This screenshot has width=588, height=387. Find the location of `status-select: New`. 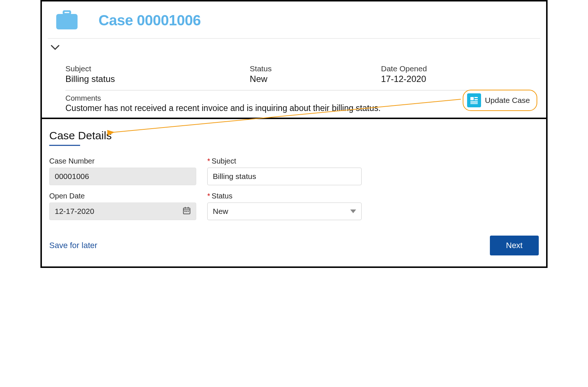

status-select: New is located at coordinates (284, 211).